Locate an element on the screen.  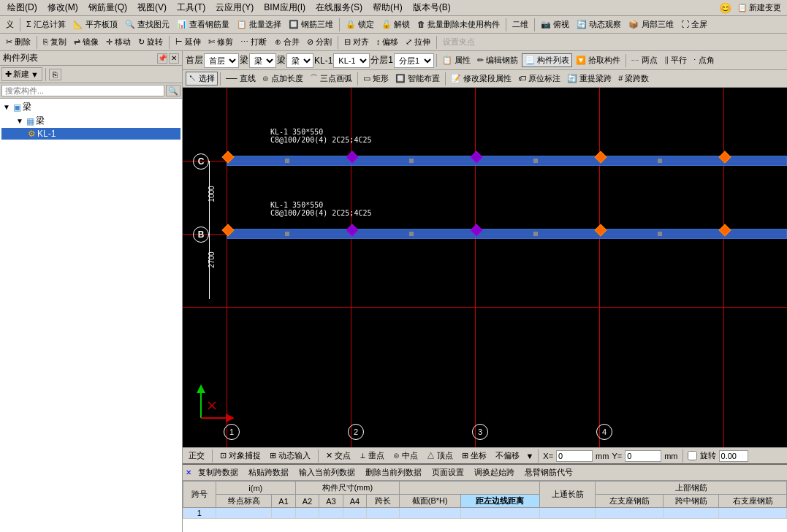
comp-name-select: KL-1 is located at coordinates (351, 61).